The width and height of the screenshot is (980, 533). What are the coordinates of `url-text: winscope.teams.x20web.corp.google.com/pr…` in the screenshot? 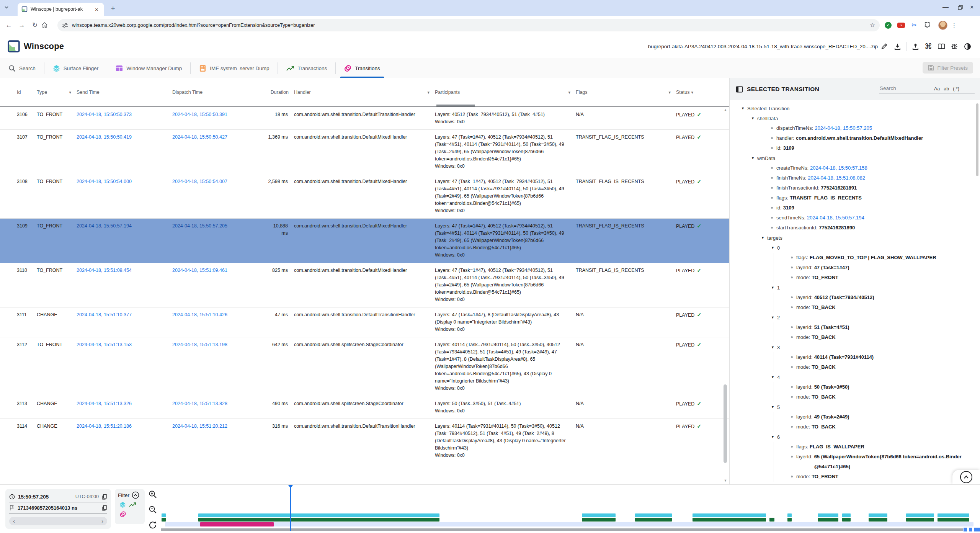 It's located at (469, 25).